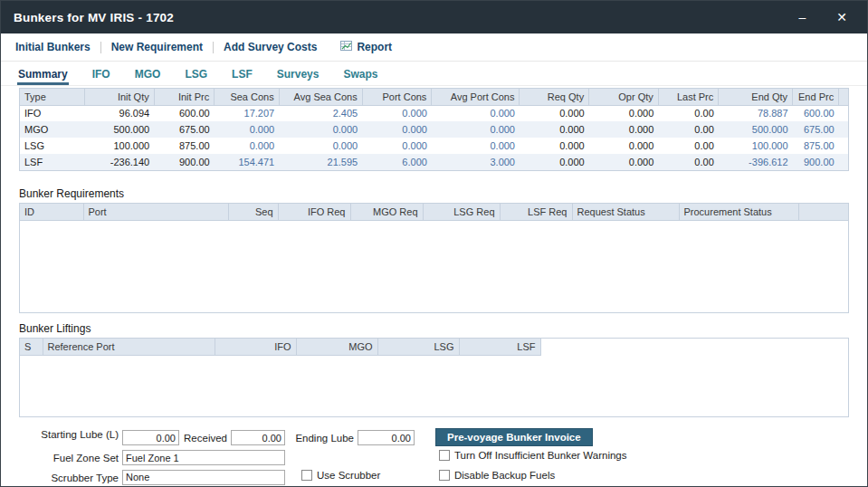 The width and height of the screenshot is (868, 487). I want to click on cell-end-qty: 500.000, so click(756, 129).